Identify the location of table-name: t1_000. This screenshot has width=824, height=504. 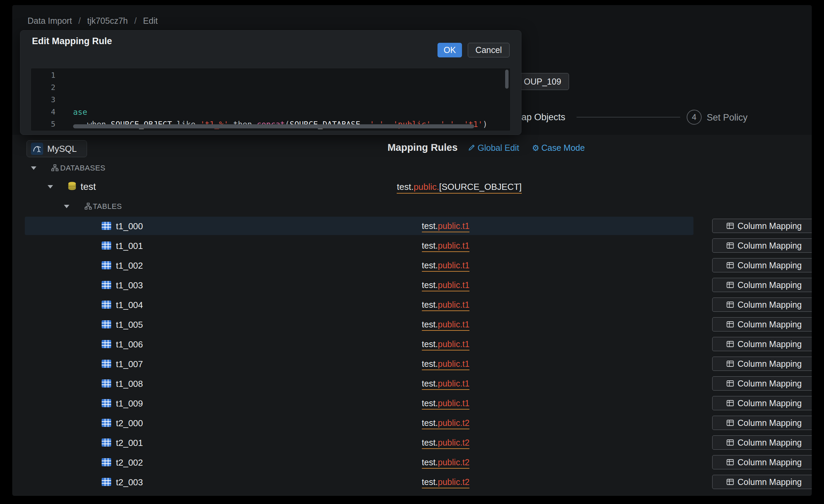
(130, 226).